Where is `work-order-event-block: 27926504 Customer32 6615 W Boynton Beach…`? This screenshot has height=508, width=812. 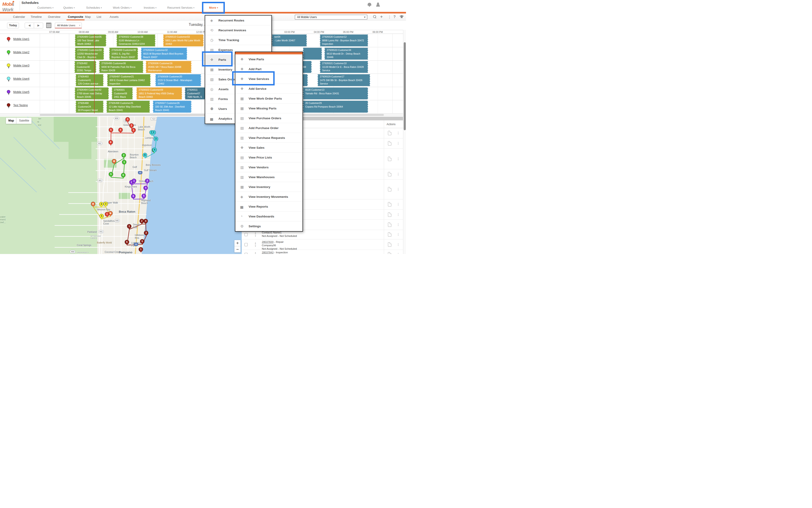 work-order-event-block: 27926504 Customer32 6615 W Boynton Beach… is located at coordinates (164, 54).